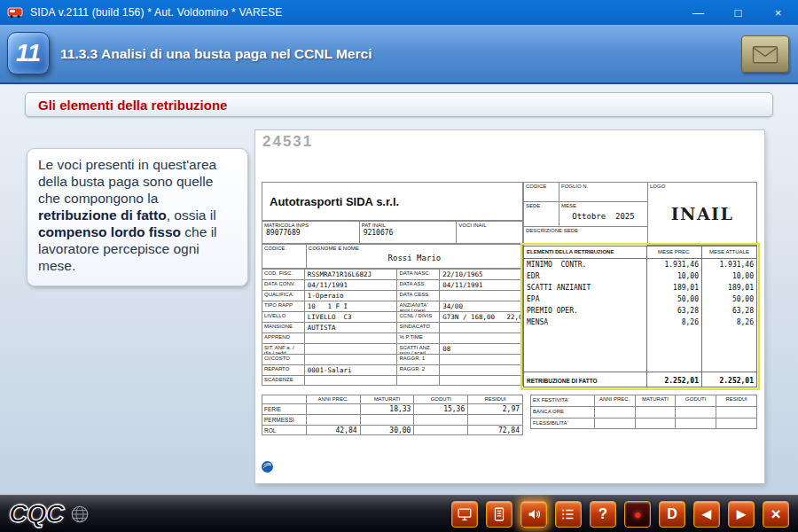 The width and height of the screenshot is (798, 532). What do you see at coordinates (419, 294) in the screenshot?
I see `field-label: DATA CESS.` at bounding box center [419, 294].